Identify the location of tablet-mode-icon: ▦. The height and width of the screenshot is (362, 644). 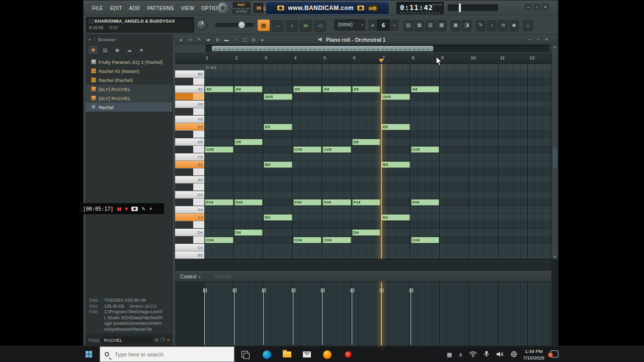
(449, 355).